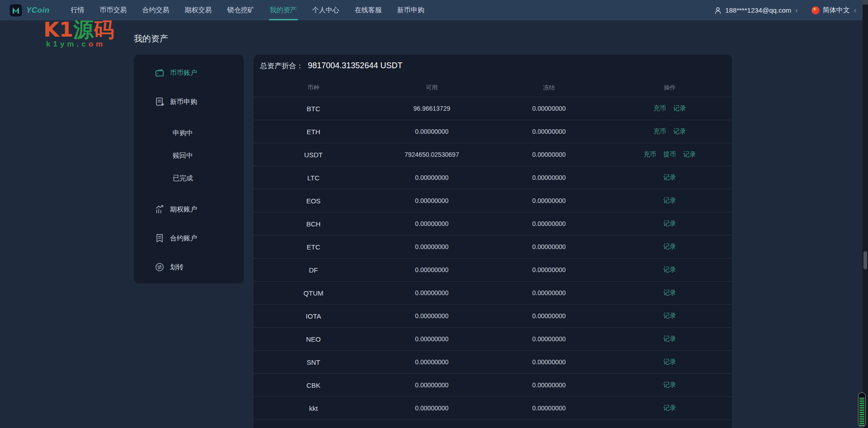 Image resolution: width=868 pixels, height=428 pixels. Describe the element at coordinates (78, 10) in the screenshot. I see `nav-item-market: 行情` at that location.